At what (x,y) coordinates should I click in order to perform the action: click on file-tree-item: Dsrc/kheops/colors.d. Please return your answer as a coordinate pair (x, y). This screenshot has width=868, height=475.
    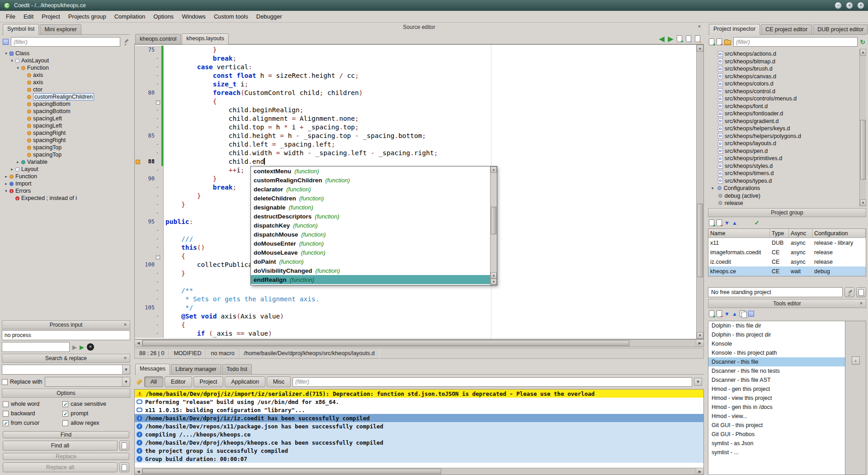
    Looking at the image, I should click on (787, 84).